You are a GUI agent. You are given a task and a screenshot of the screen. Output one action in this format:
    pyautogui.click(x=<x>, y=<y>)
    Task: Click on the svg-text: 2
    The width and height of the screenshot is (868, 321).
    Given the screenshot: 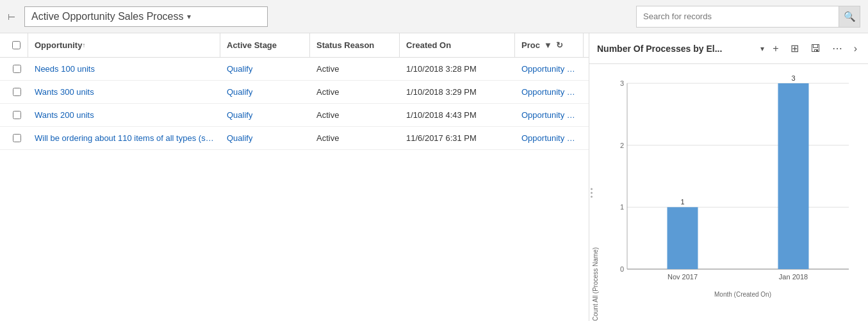 What is the action you would take?
    pyautogui.click(x=622, y=145)
    